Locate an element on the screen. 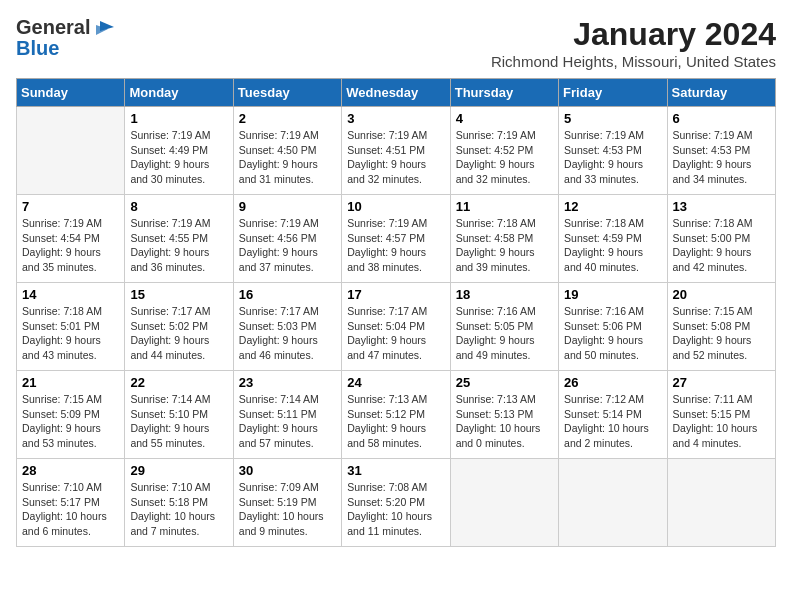 The width and height of the screenshot is (792, 612). day-info: Sunrise: 7:18 AMSunset: 5:00 PMDaylight:… is located at coordinates (722, 246).